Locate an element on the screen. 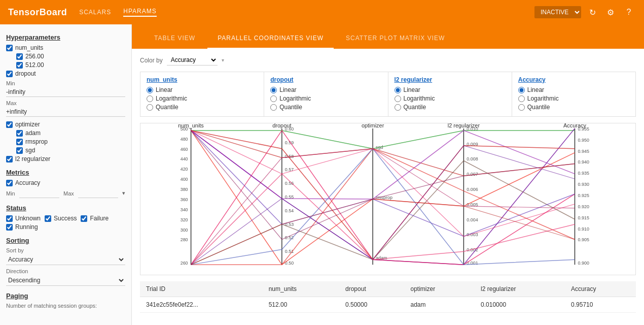 The height and width of the screenshot is (325, 644). svg-text: optimizer is located at coordinates (373, 126).